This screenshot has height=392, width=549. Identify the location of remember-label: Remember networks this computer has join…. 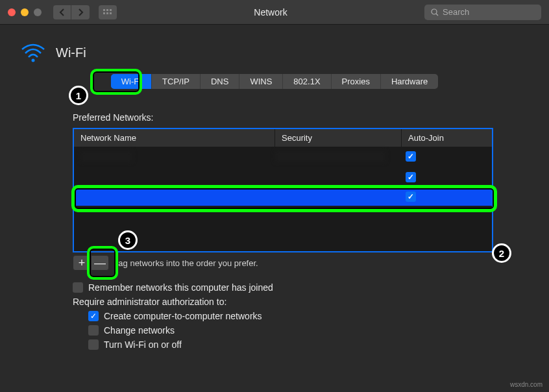
(180, 288).